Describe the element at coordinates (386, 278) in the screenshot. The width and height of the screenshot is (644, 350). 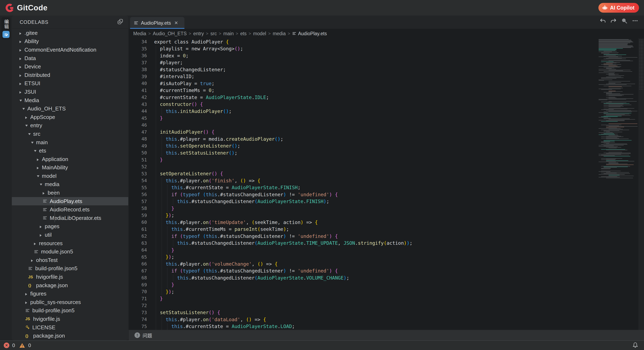
I see `code-line-68: 68this.#statusChangedListener(AudioPlaye…` at that location.